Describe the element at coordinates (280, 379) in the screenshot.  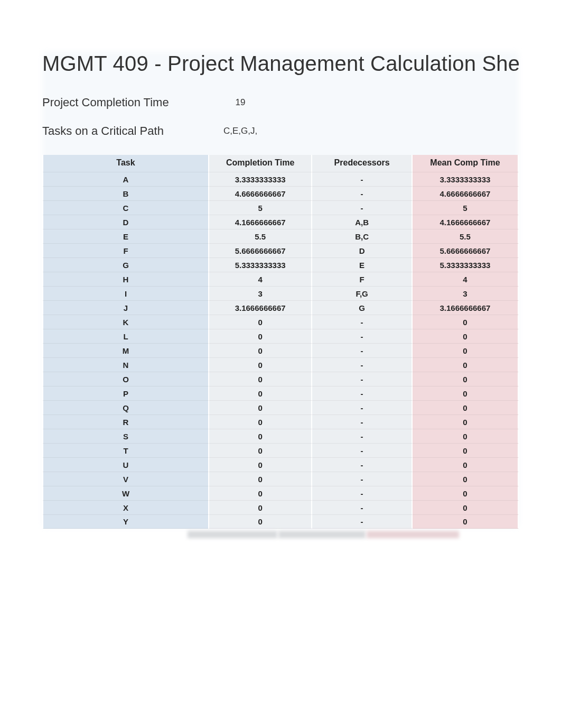
I see `table-row: O0-0` at that location.